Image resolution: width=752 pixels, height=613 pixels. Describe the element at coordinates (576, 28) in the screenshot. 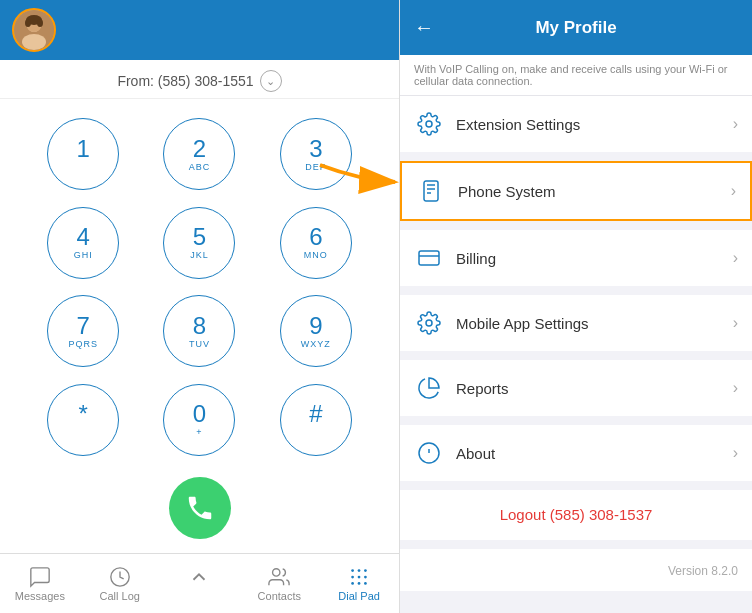

I see `profile-title: My Profile` at that location.